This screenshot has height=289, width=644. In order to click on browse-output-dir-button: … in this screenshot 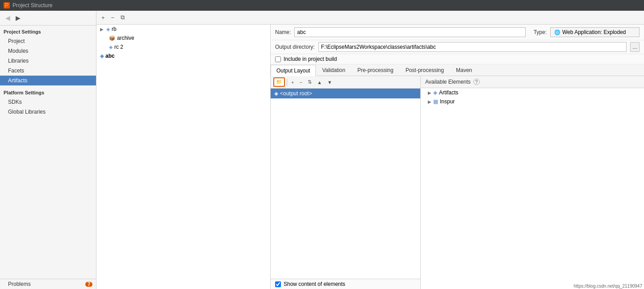, I will do `click(635, 47)`.